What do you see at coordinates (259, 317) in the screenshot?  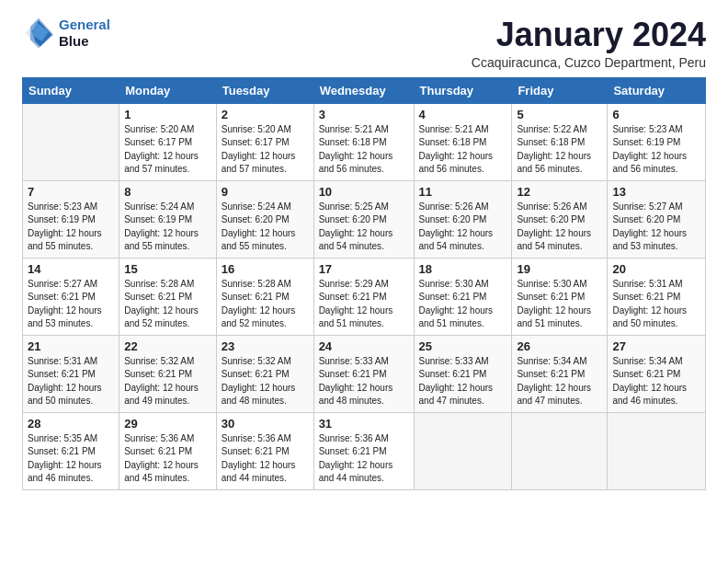 I see `daylight-text: Daylight: 12 hours and 52 minutes.` at bounding box center [259, 317].